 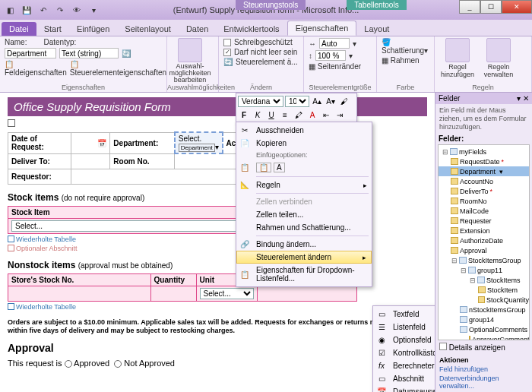 I want to click on change-control-submenu: ▭Textfeld ☰Listenfeld ◉Optionsfeld ☑Kont…, so click(x=404, y=349).